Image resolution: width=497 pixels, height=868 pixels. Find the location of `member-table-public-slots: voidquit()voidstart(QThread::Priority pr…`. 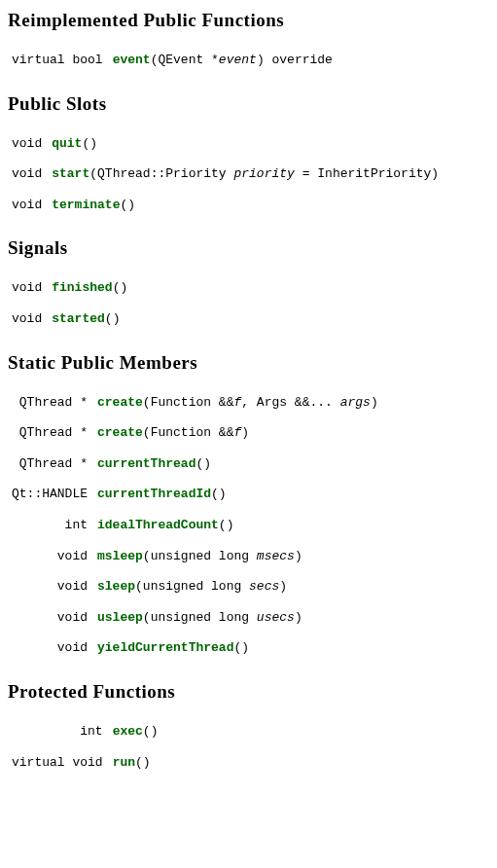

member-table-public-slots: voidquit()voidstart(QThread::Priority pr… is located at coordinates (228, 175).